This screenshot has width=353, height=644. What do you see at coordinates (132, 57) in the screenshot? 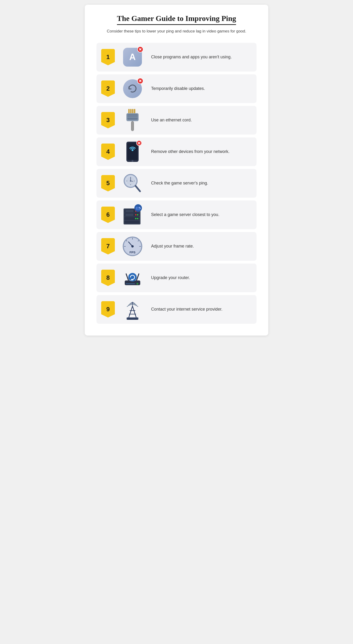
I see `app-close-icon: A` at bounding box center [132, 57].